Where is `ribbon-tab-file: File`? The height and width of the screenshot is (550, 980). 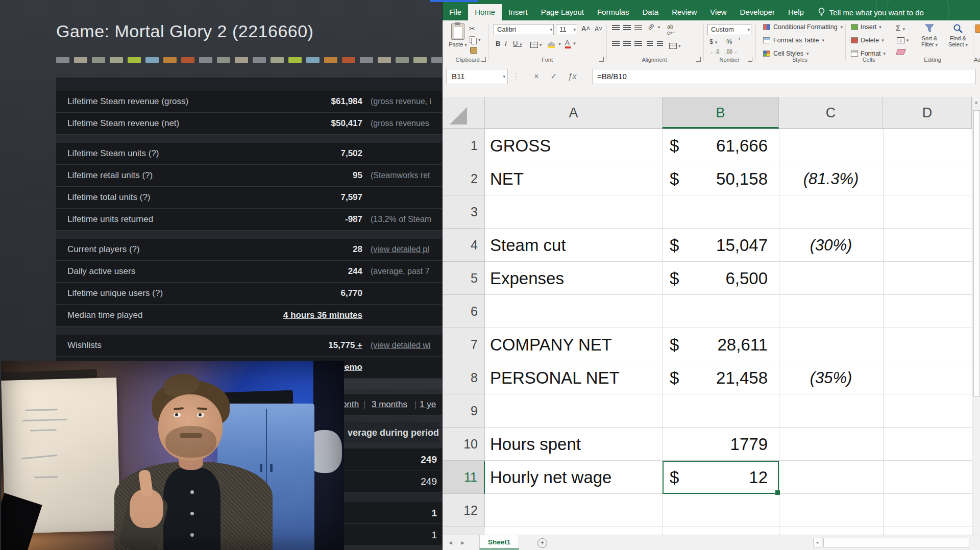 ribbon-tab-file: File is located at coordinates (455, 12).